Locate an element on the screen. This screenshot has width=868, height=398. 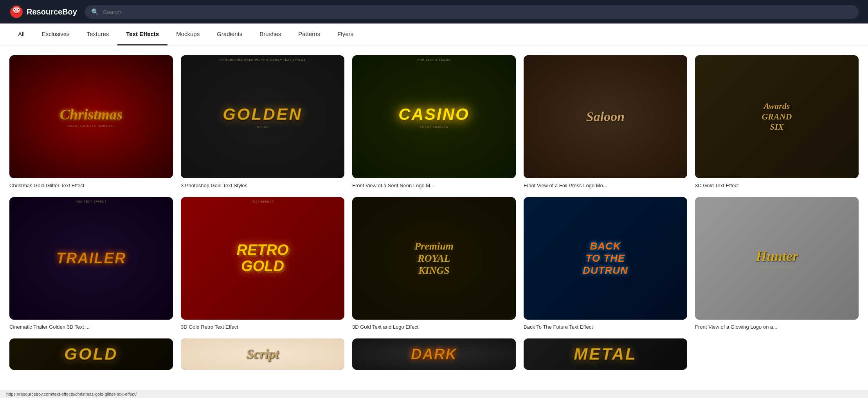
card-title: 3D Gold Text and Logo Effect is located at coordinates (434, 327).